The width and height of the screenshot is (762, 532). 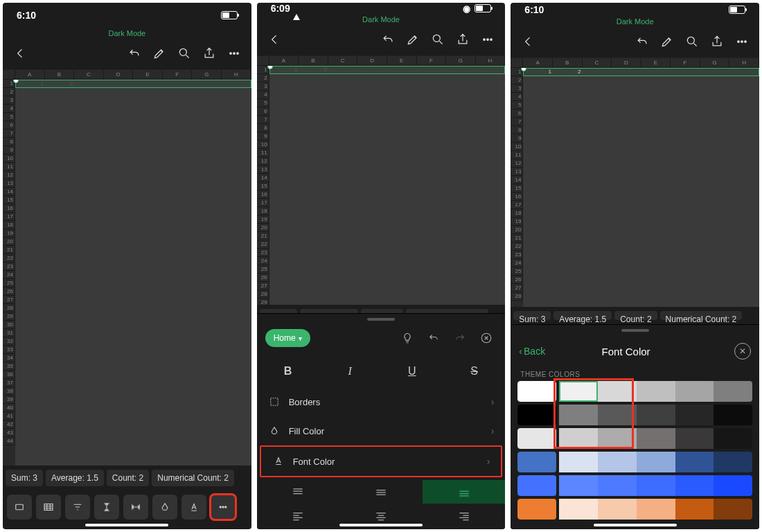 I want to click on draw-icon, so click(x=667, y=42).